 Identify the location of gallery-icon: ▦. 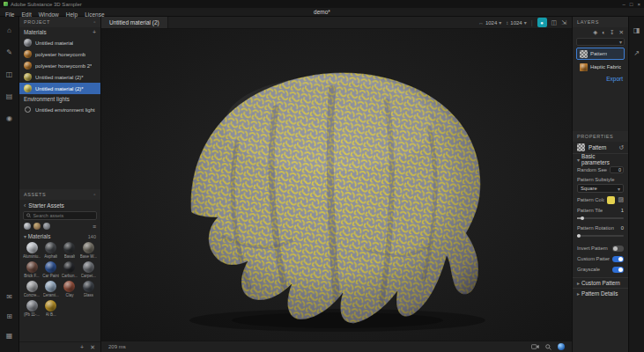
(10, 335).